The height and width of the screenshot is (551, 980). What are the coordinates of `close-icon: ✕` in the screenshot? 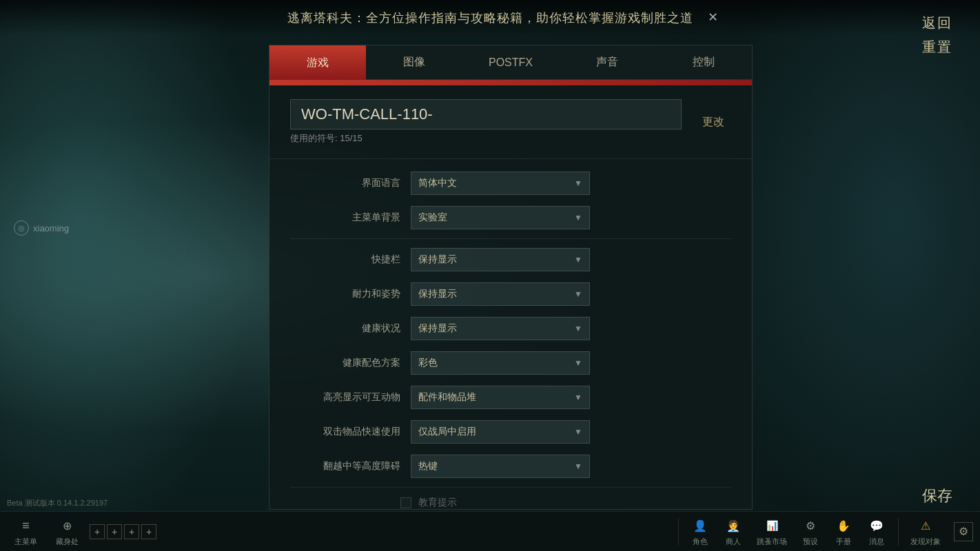 It's located at (713, 17).